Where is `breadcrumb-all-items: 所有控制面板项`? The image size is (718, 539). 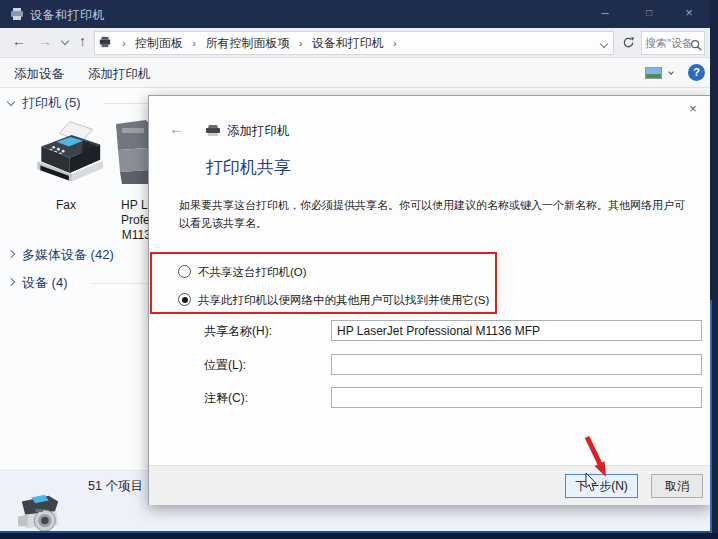
breadcrumb-all-items: 所有控制面板项 is located at coordinates (247, 43).